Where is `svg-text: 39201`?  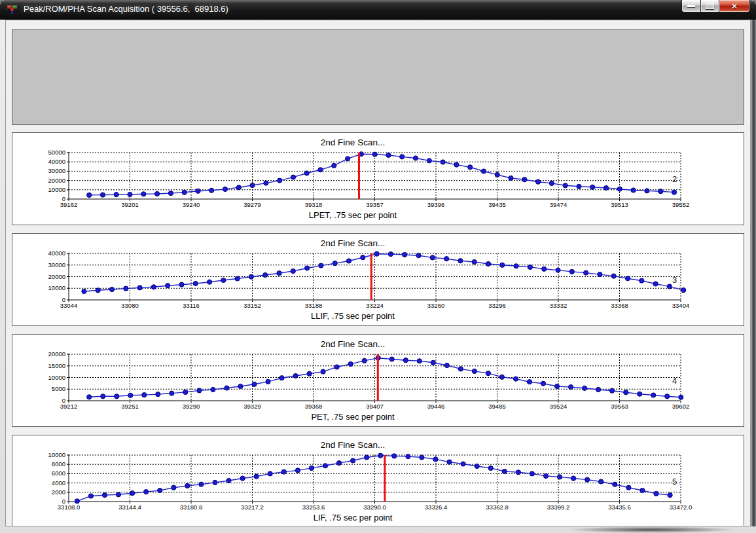
svg-text: 39201 is located at coordinates (130, 204).